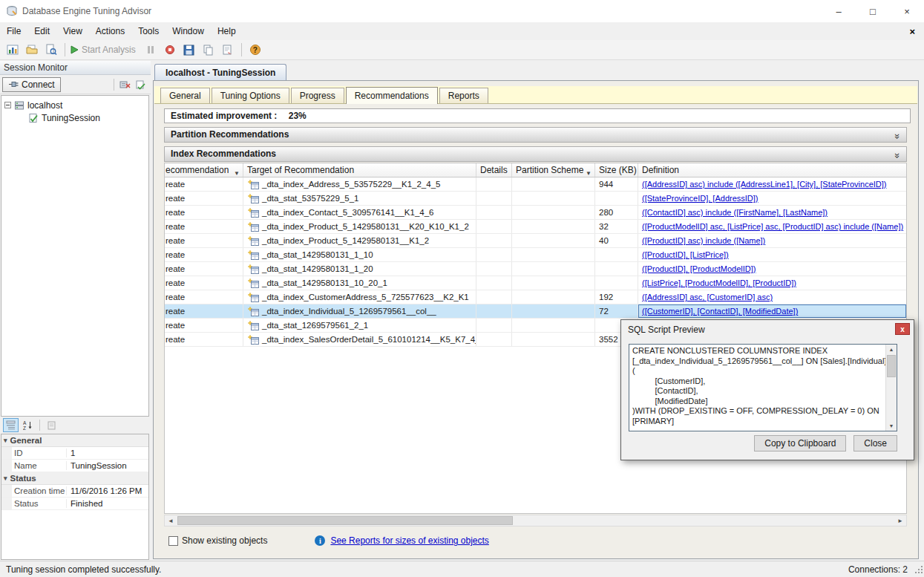 This screenshot has width=924, height=577. What do you see at coordinates (536, 184) in the screenshot?
I see `recommendation-row: reate_dta_index_Address_5_53575229__K1_2…` at bounding box center [536, 184].